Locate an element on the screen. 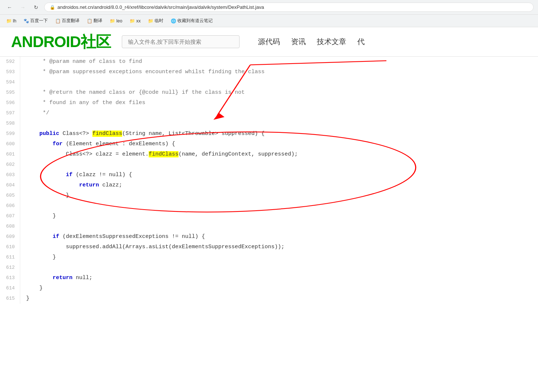  code-line-607: 607 } is located at coordinates (269, 216).